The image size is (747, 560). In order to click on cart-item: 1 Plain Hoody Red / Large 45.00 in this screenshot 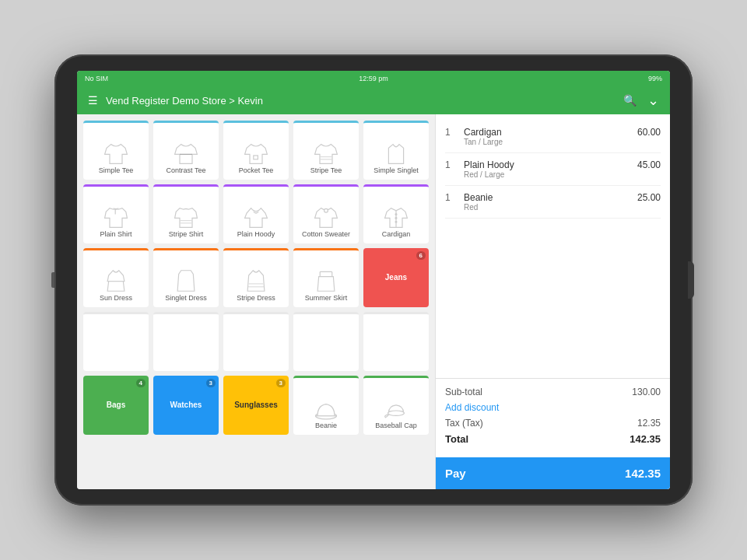, I will do `click(552, 170)`.